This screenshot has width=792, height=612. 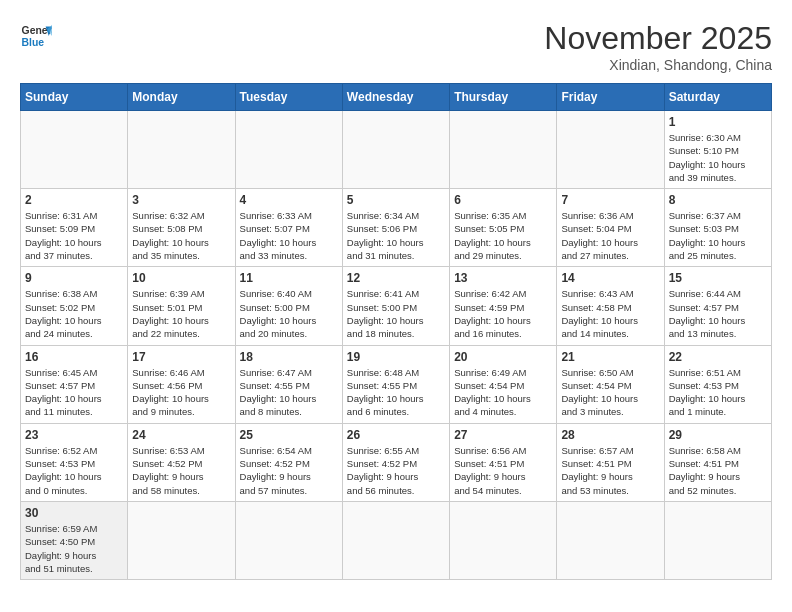 I want to click on day-number-5: 5, so click(x=396, y=200).